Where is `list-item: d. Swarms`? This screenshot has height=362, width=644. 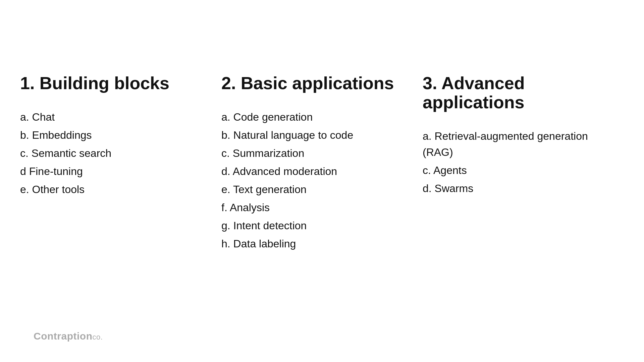 list-item: d. Swarms is located at coordinates (517, 188).